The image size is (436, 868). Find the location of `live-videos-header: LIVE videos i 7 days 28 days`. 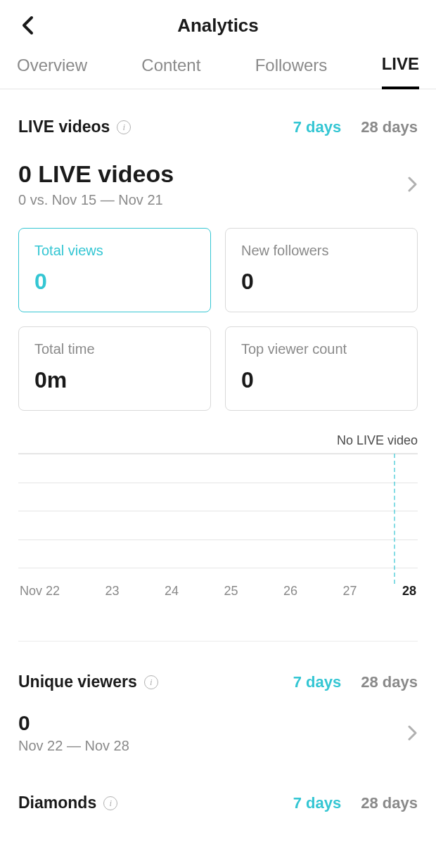

live-videos-header: LIVE videos i 7 days 28 days is located at coordinates (218, 127).